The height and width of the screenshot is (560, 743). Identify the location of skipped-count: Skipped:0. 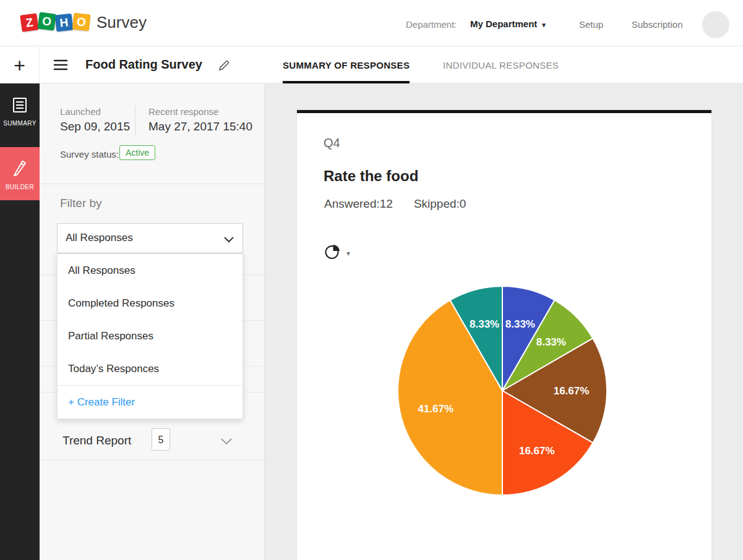
(440, 204).